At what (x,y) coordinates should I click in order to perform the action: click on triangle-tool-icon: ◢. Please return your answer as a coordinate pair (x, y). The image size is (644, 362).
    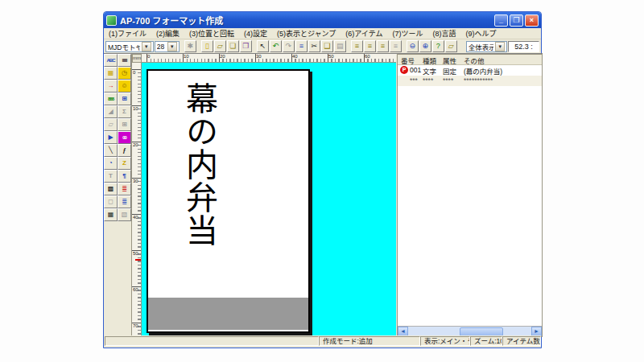
    Looking at the image, I should click on (111, 112).